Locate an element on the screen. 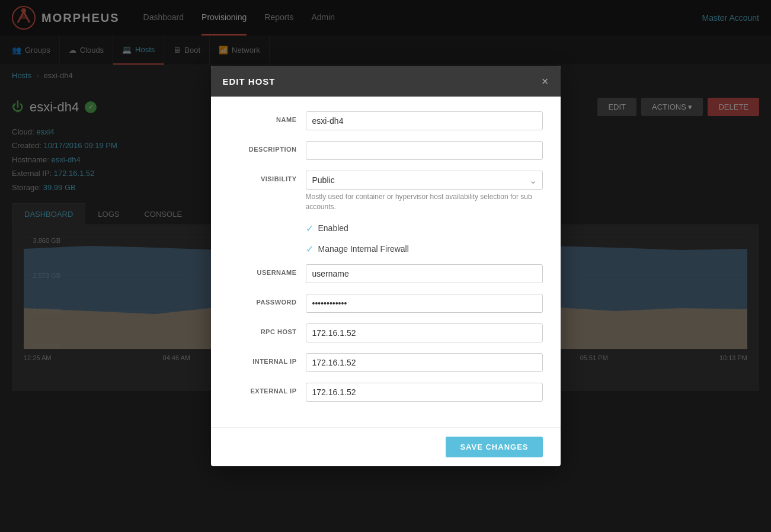  internal-ip-input is located at coordinates (424, 363).